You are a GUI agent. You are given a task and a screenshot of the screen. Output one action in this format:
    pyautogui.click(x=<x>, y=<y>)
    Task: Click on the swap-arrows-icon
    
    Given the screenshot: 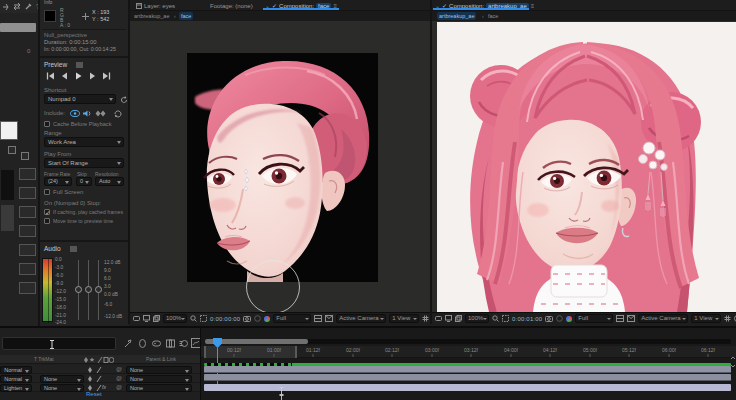 What is the action you would take?
    pyautogui.click(x=17, y=6)
    